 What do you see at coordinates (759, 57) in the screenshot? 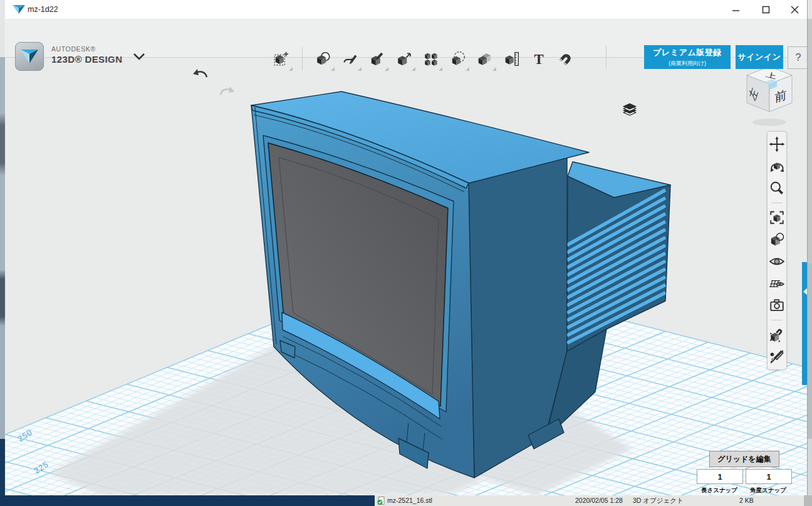
I see `sign-in-label: サインイン` at bounding box center [759, 57].